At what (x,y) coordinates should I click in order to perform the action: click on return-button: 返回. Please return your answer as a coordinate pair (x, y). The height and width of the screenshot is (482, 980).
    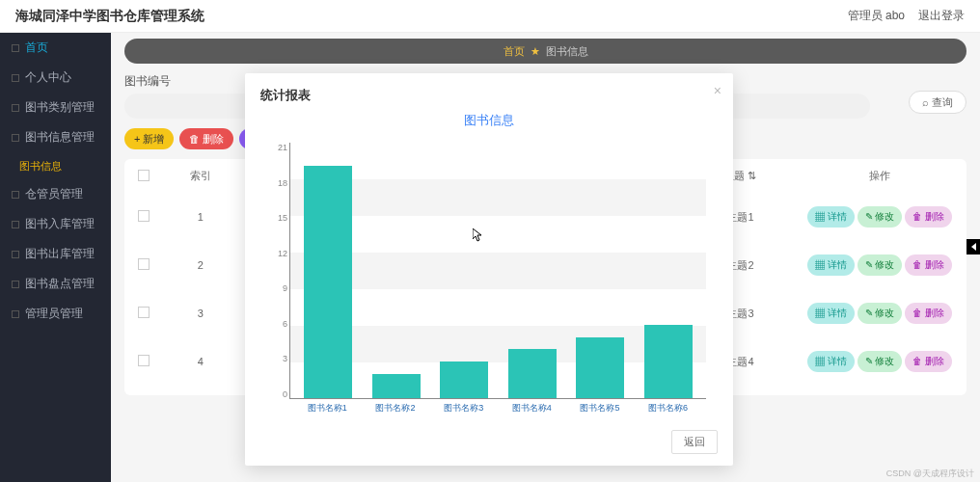
    Looking at the image, I should click on (694, 442).